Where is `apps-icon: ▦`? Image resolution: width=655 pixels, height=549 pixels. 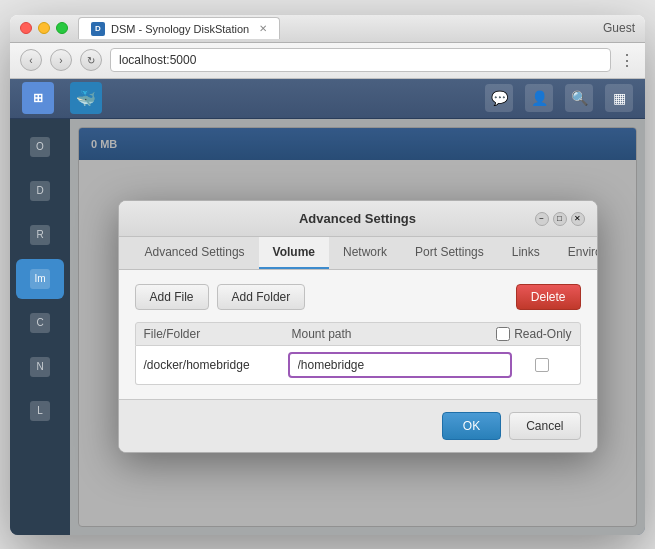
apps-icon: ▦ is located at coordinates (619, 98).